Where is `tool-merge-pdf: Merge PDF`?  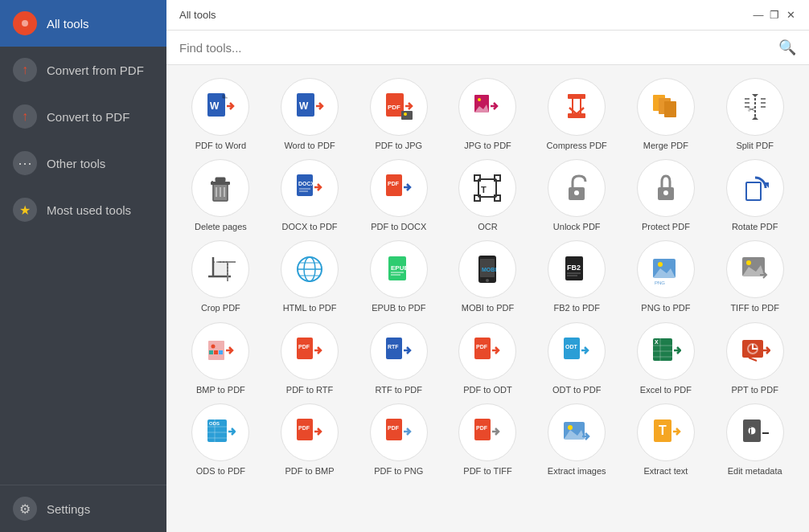
tool-merge-pdf: Merge PDF is located at coordinates (666, 114).